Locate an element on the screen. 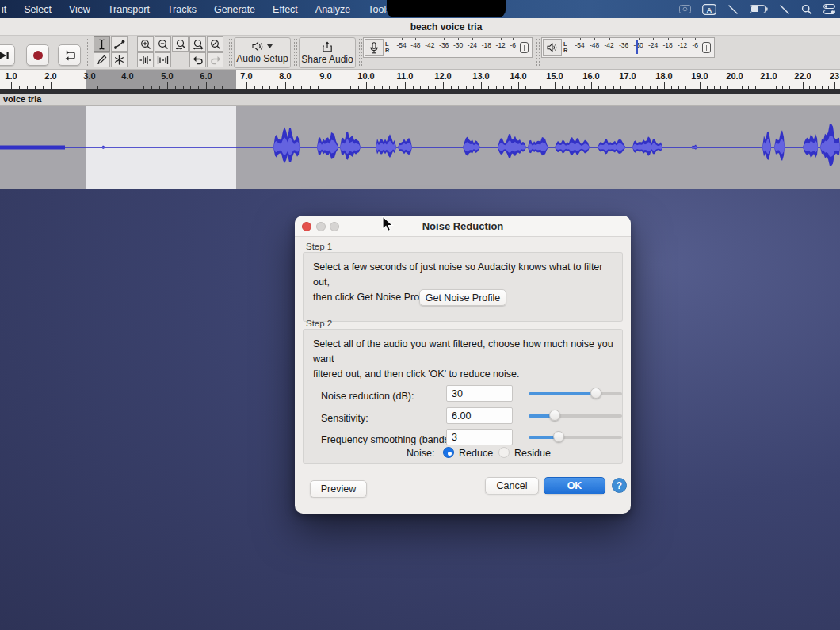 This screenshot has width=840, height=630. menu-item-it: it is located at coordinates (8, 10).